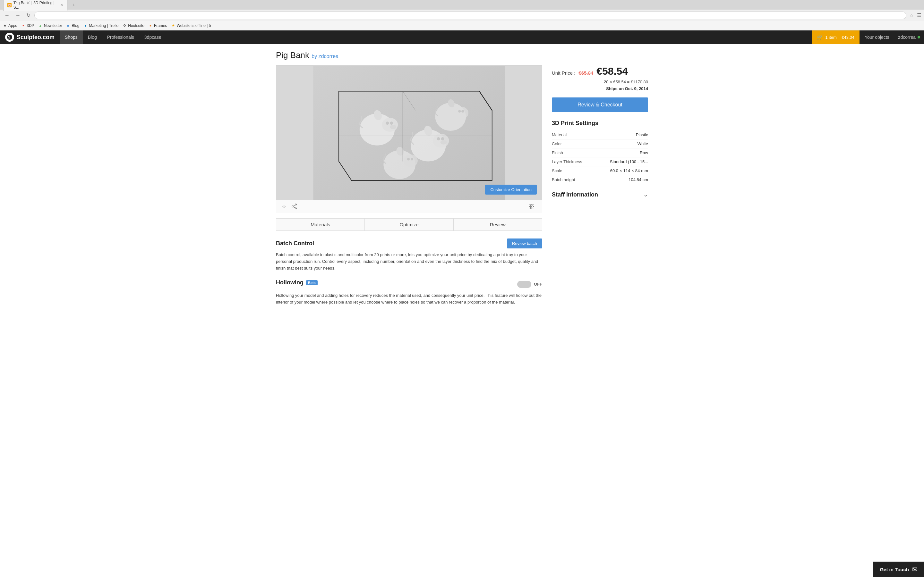  I want to click on product-title: Pig Bank by zdcorrea, so click(462, 55).